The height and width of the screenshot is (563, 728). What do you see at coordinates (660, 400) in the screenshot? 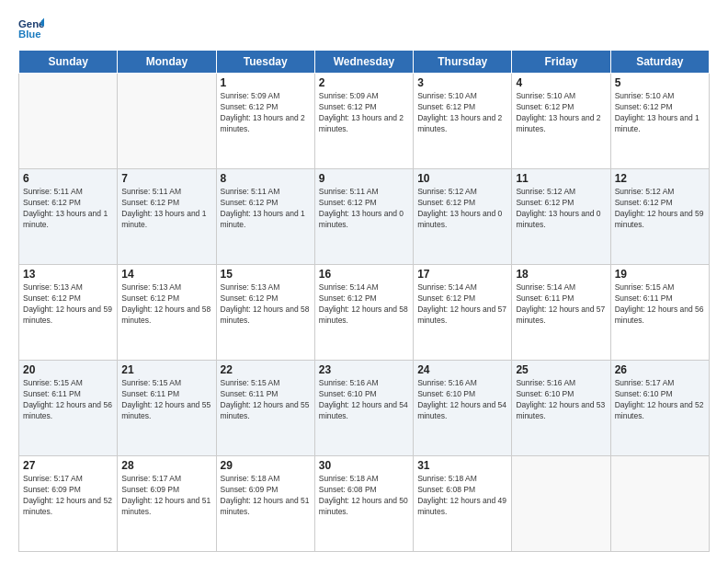
I see `day-info: Sunrise: 5:17 AMSunset: 6:10 PMDaylight:…` at bounding box center [660, 400].